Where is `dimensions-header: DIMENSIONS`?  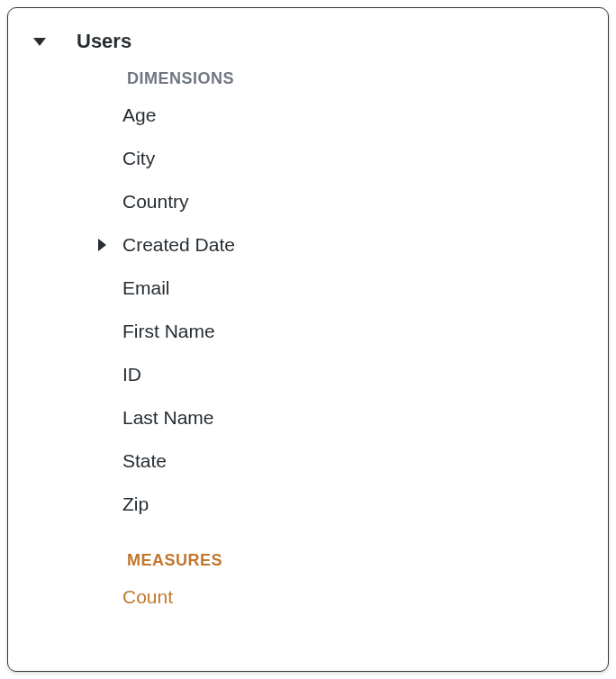 dimensions-header: DIMENSIONS is located at coordinates (308, 79).